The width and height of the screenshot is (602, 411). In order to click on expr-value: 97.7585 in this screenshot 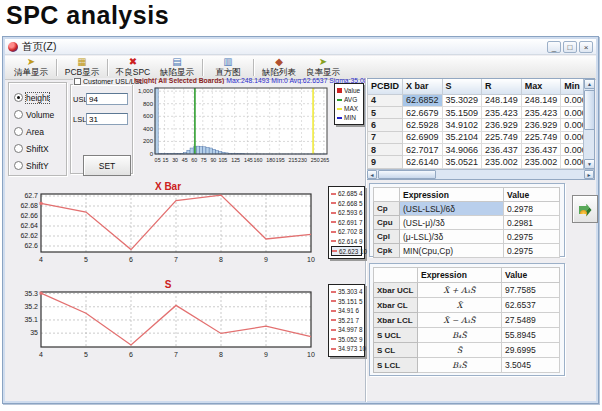, I will do `click(531, 290)`.